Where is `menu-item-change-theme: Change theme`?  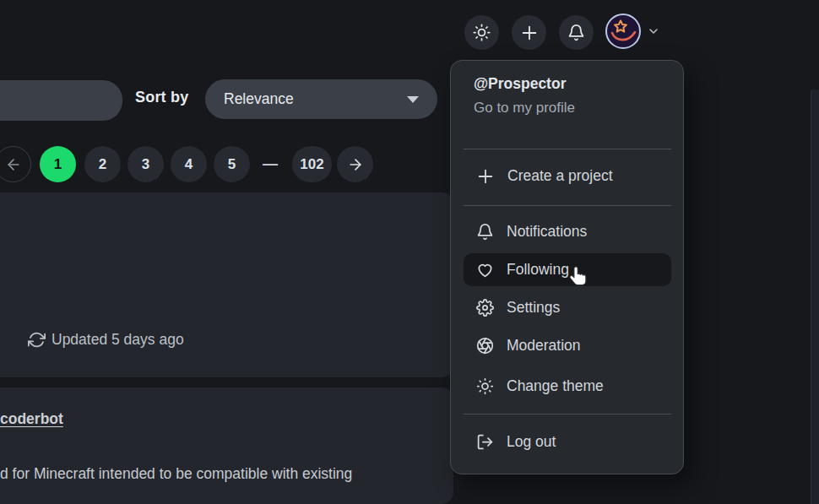 menu-item-change-theme: Change theme is located at coordinates (567, 387).